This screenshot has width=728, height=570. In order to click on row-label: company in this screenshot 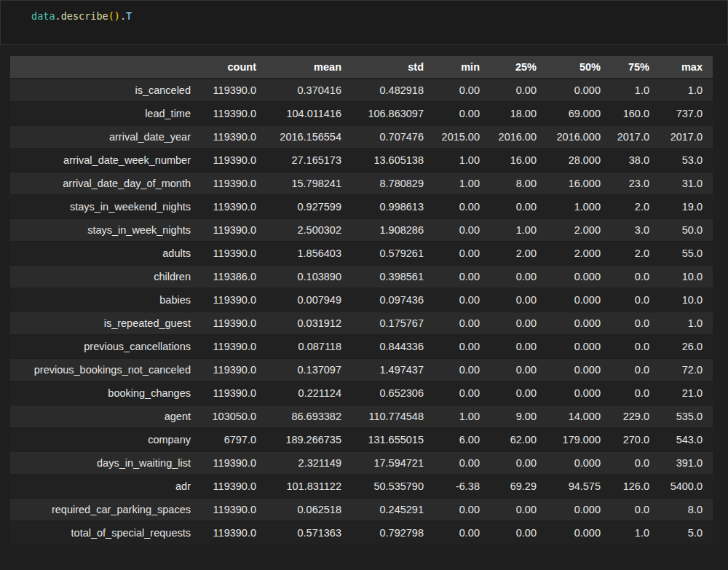, I will do `click(106, 440)`.